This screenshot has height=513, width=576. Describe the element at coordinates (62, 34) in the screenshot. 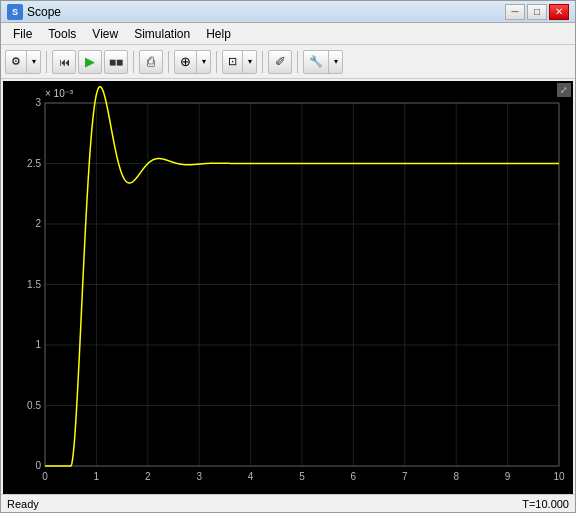

I see `menu-tools: Tools` at that location.